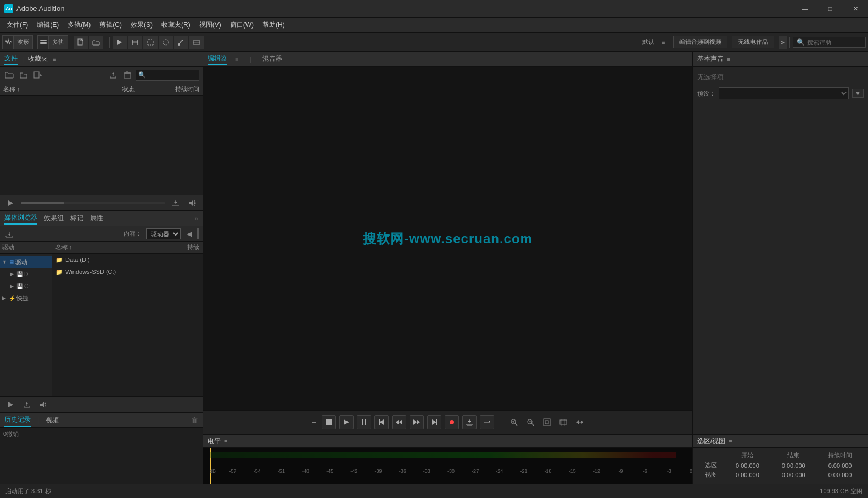 This screenshot has width=868, height=498. What do you see at coordinates (840, 474) in the screenshot?
I see `view-duration: 0:00.000` at bounding box center [840, 474].